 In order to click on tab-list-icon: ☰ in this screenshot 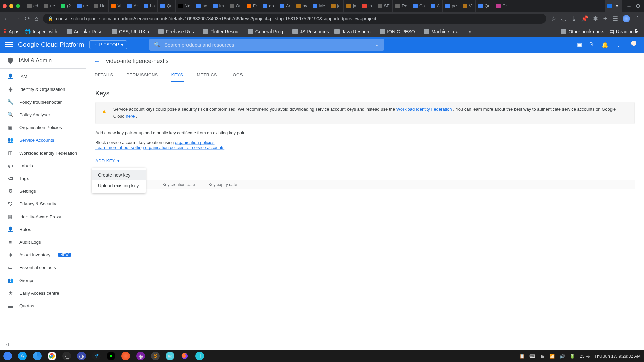, I will do `click(615, 19)`.